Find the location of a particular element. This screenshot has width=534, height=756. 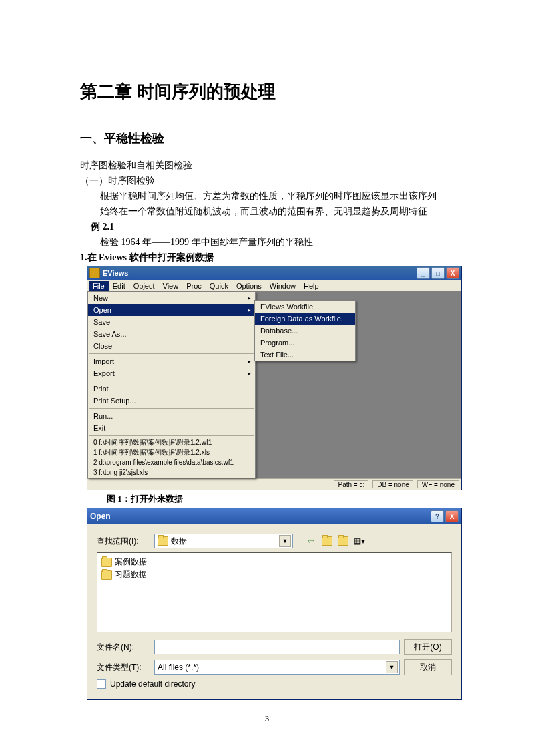

section-title: 一、平稳性检验 is located at coordinates (267, 138).